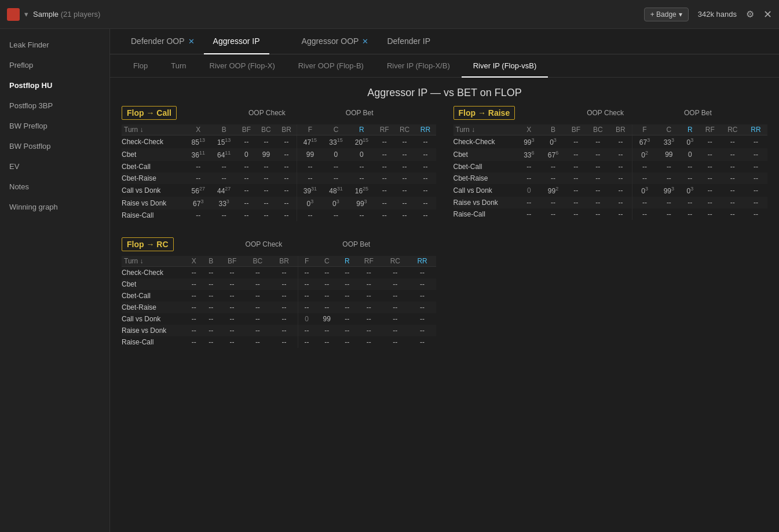  What do you see at coordinates (279, 273) in the screenshot?
I see `table-row: Check-Check ---- ---- -- ---- ---- ----` at bounding box center [279, 273].